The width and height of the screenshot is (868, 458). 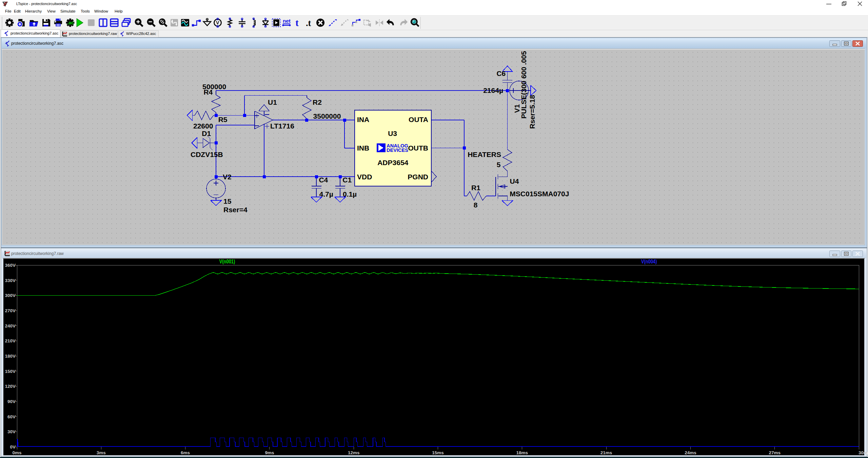 I want to click on svg-text: 24ms, so click(x=690, y=453).